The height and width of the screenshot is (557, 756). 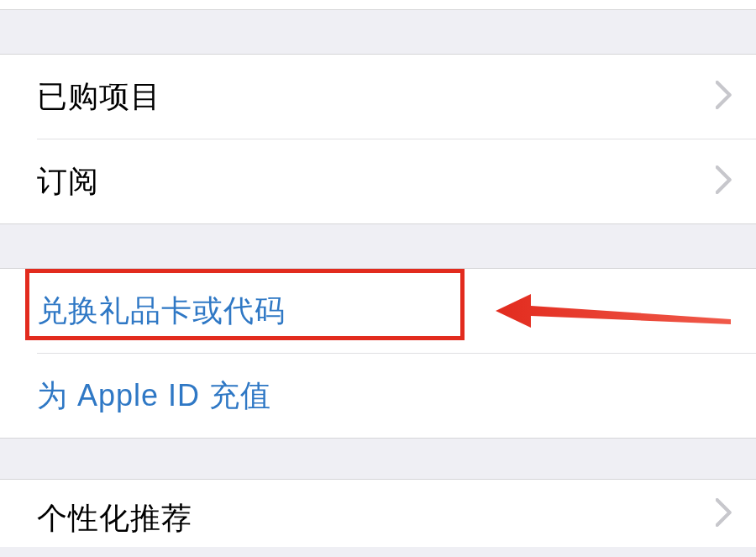 I want to click on row-add-funds-label: 为 Apple ID 充值, so click(x=155, y=397).